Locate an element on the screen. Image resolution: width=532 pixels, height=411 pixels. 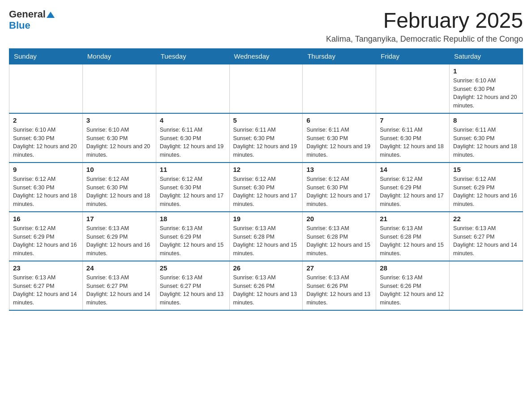
calendar-day-cell: 7Sunrise: 6:11 AM Sunset: 6:30 PM Daylig… is located at coordinates (413, 138).